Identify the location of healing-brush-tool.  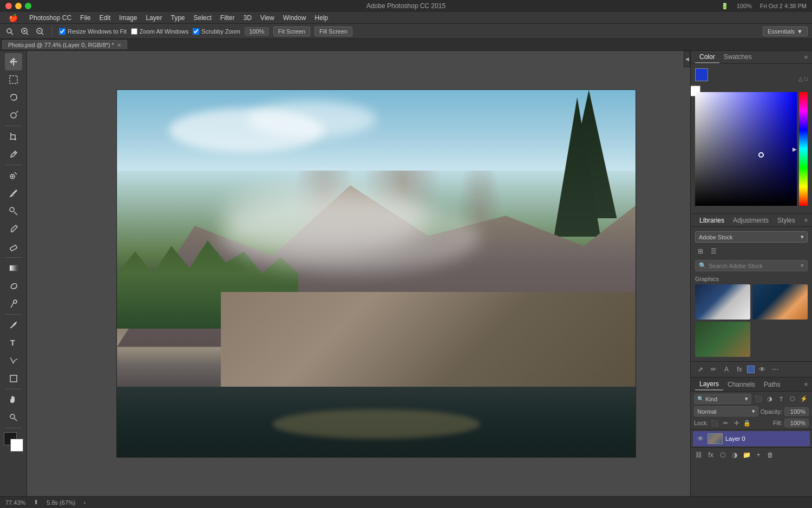
(14, 175).